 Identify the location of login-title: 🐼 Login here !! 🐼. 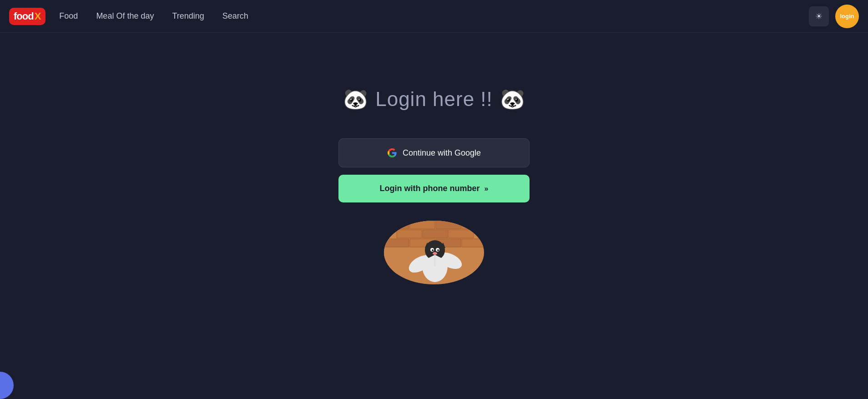
(434, 99).